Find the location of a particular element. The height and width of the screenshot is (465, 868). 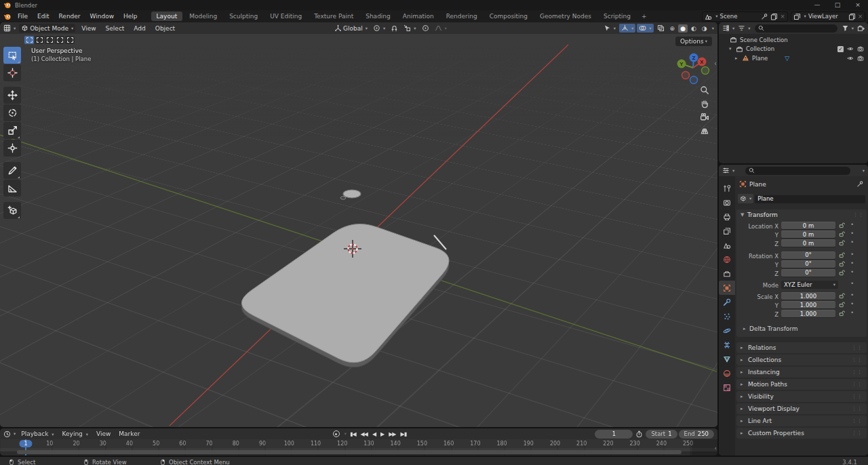

timeline-scrollbar is located at coordinates (349, 452).